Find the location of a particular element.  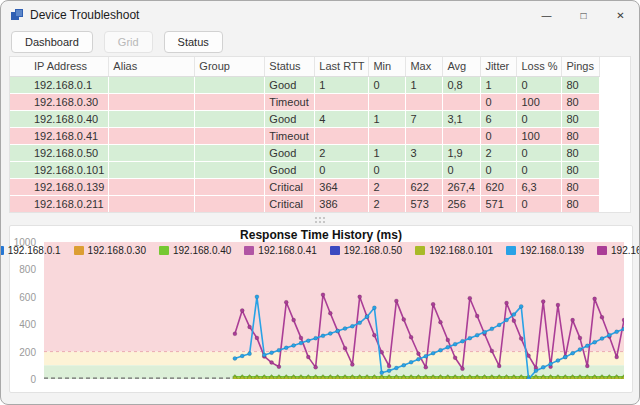

minimize-icon: — is located at coordinates (547, 16).